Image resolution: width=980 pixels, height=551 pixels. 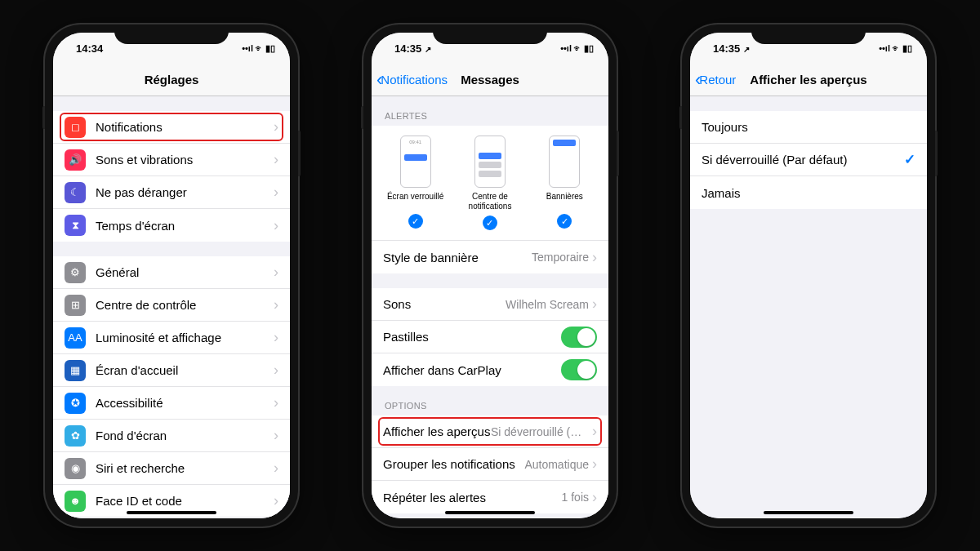 What do you see at coordinates (75, 273) in the screenshot?
I see `row-icon: ⚙` at bounding box center [75, 273].